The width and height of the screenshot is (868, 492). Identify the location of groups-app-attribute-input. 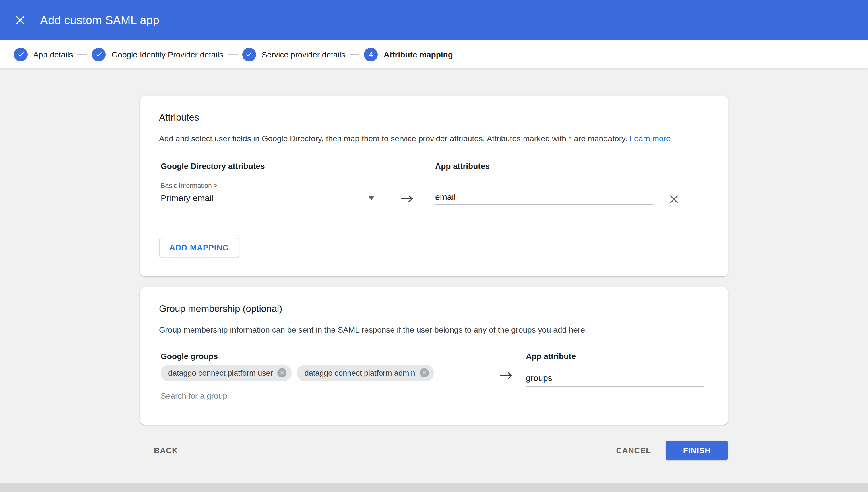
(615, 379).